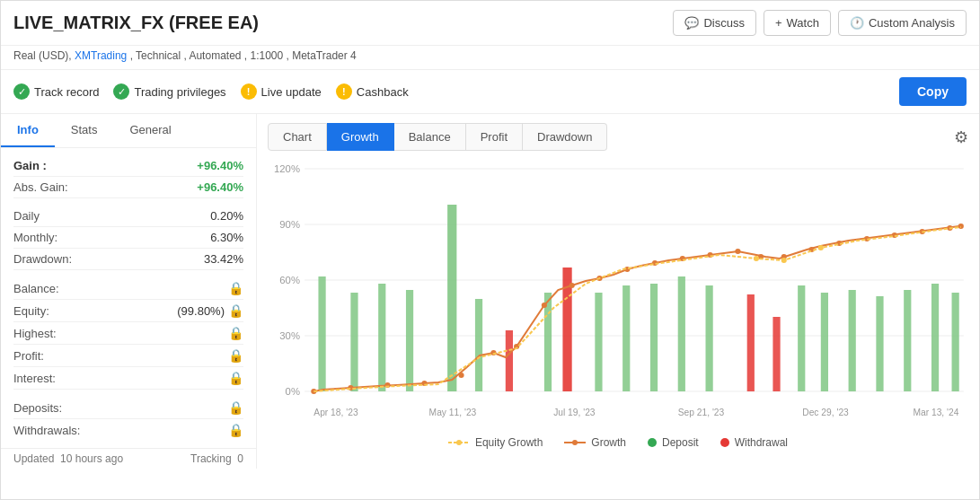 This screenshot has width=980, height=500. What do you see at coordinates (235, 311) in the screenshot?
I see `lock-icon-equity: 🔒` at bounding box center [235, 311].